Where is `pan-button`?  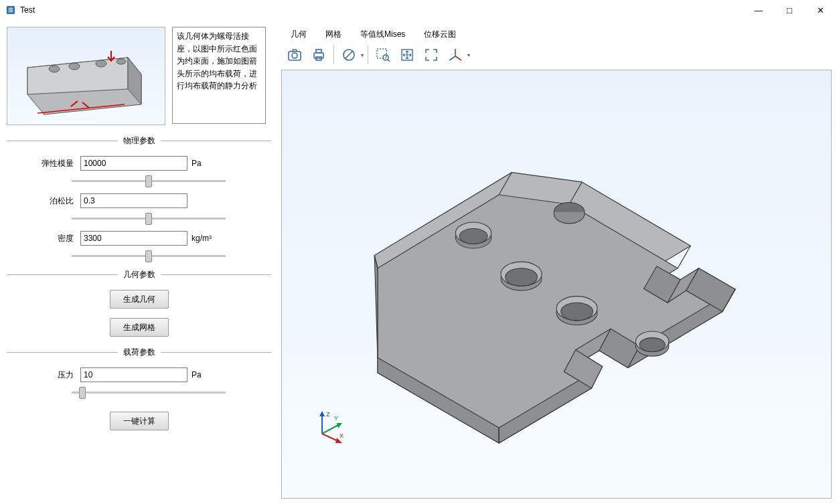 pan-button is located at coordinates (407, 55).